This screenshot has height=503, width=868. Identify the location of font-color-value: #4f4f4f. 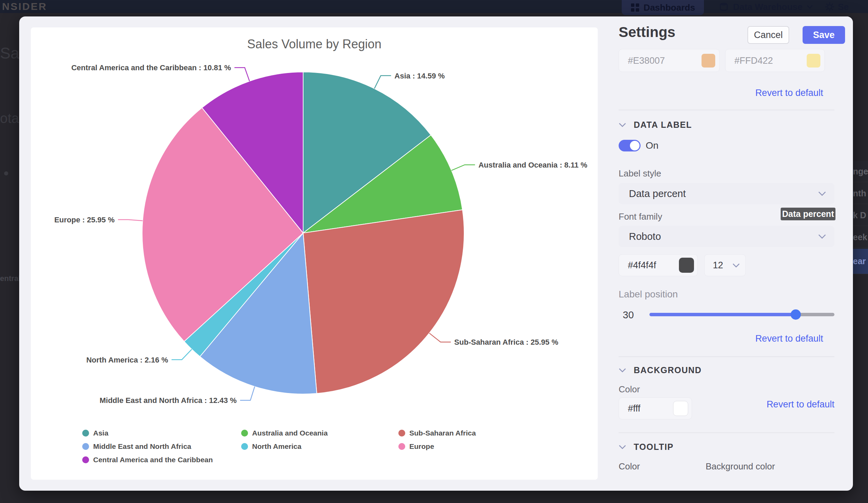
(642, 265).